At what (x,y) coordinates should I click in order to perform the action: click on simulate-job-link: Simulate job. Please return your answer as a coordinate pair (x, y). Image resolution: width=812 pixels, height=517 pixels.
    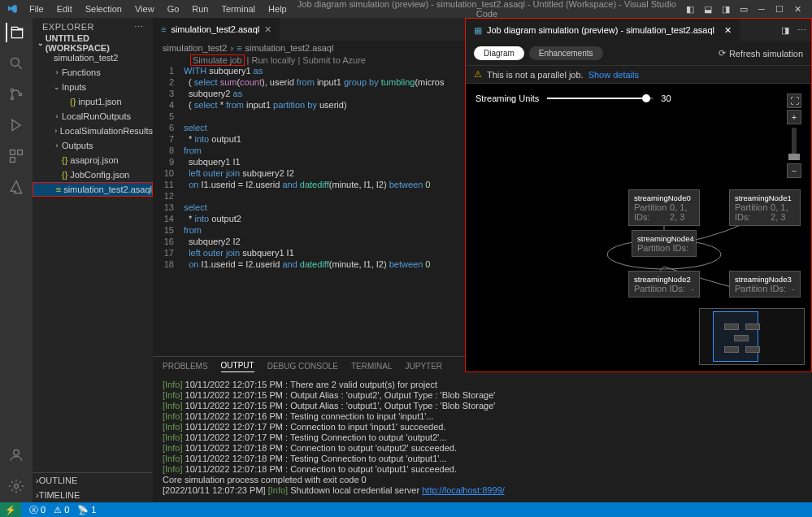
    Looking at the image, I should click on (218, 60).